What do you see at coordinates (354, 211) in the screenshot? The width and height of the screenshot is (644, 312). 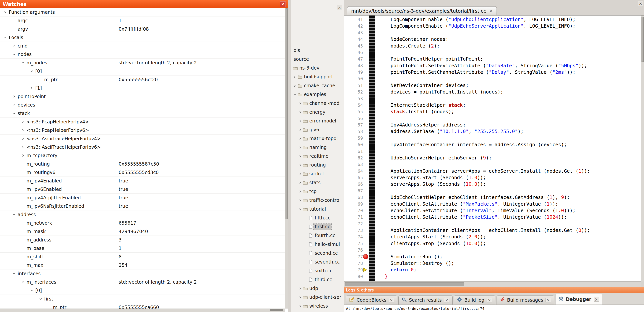 I see `line-number: 70` at bounding box center [354, 211].